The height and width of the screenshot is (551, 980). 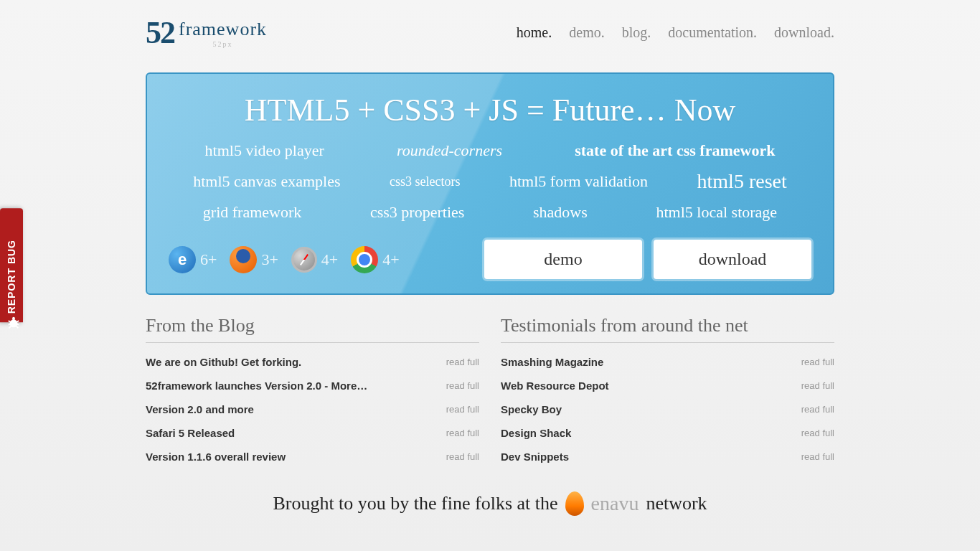 I want to click on header: 52 framework 52px home.demo.blog.documen…, so click(x=490, y=33).